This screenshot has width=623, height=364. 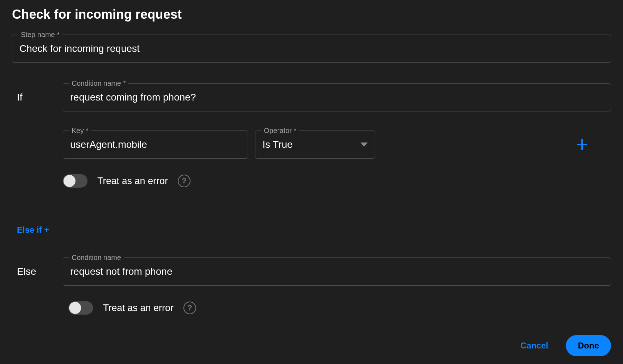 I want to click on step-name-field: Step name *, so click(x=312, y=49).